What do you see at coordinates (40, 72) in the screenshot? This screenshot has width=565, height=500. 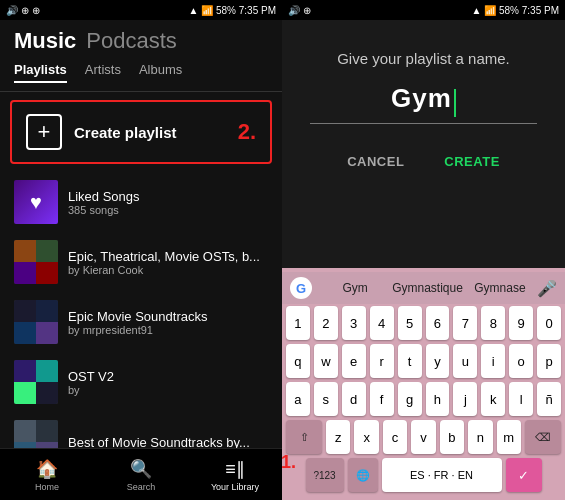 I see `tab-playlists: Playlists` at bounding box center [40, 72].